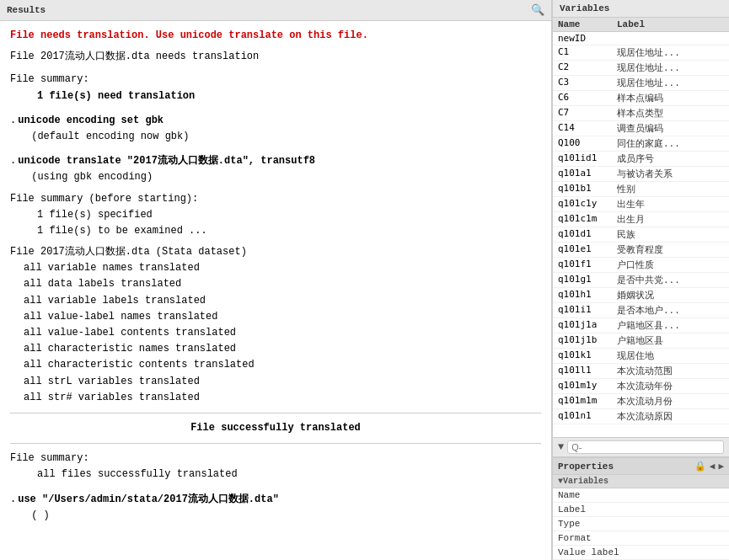 Image resolution: width=729 pixels, height=560 pixels. I want to click on variable-row: q101g1是否中共党..., so click(641, 280).